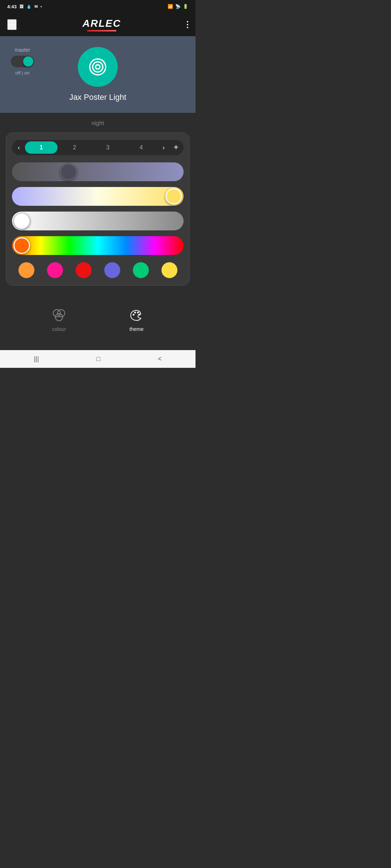 The image size is (391, 868). Describe the element at coordinates (59, 315) in the screenshot. I see `colour-icon` at that location.